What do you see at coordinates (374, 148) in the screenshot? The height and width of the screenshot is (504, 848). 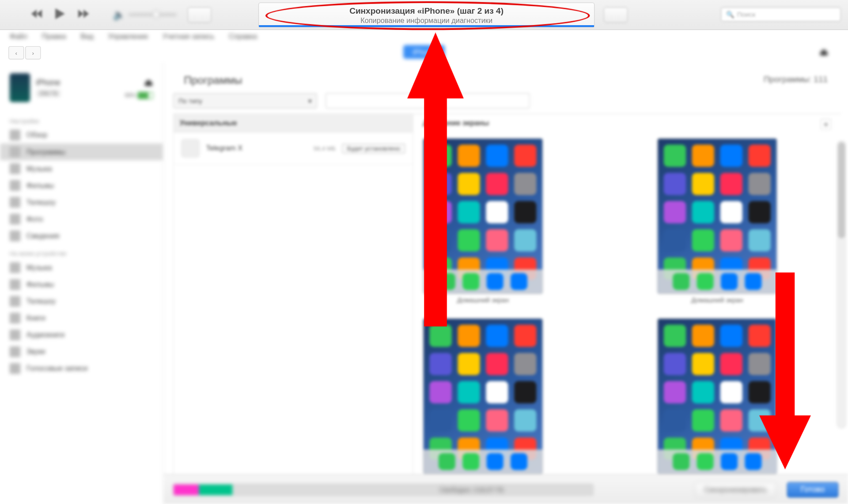 I see `app-install-button: Будет установлено` at bounding box center [374, 148].